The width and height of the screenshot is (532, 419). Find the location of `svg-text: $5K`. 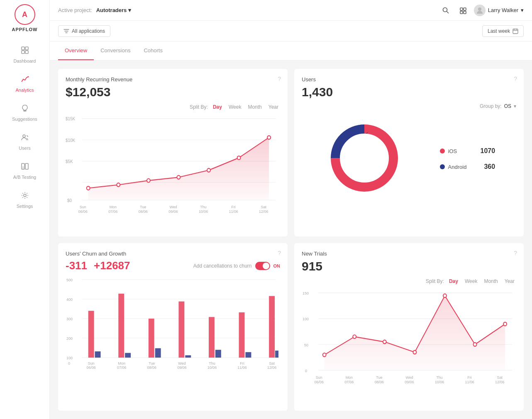

svg-text: $5K is located at coordinates (69, 161).